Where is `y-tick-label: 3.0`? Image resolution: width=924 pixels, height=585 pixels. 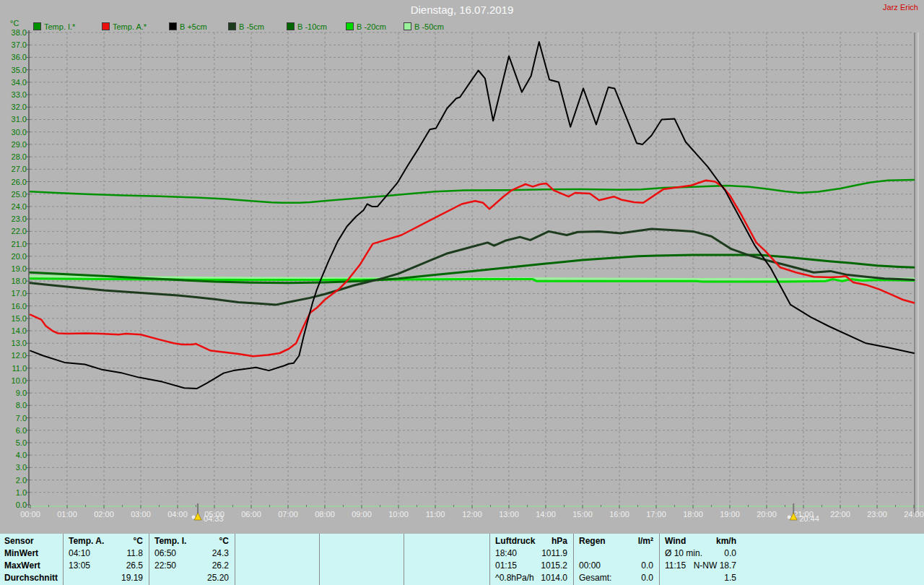 y-tick-label: 3.0 is located at coordinates (22, 467).